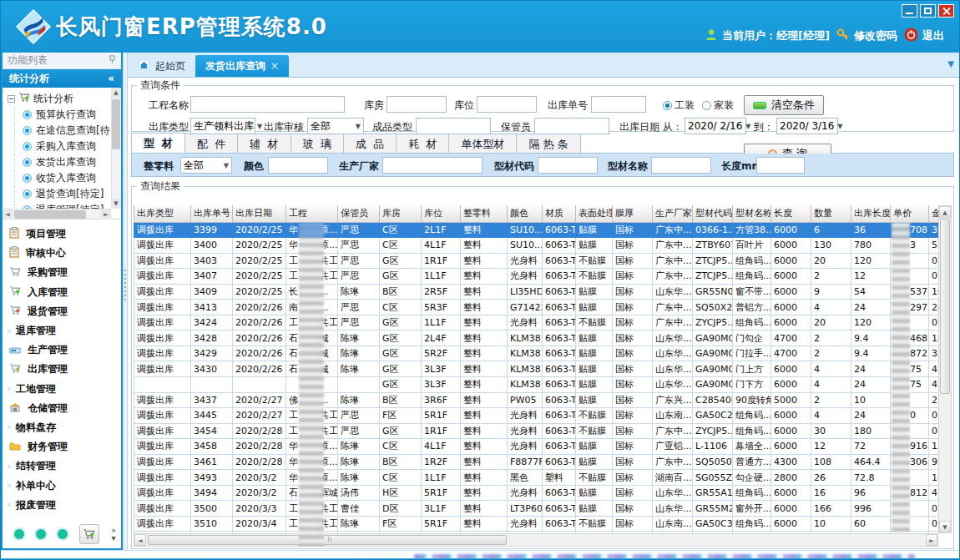  Describe the element at coordinates (752, 214) in the screenshot. I see `column-header: 型材名称` at that location.